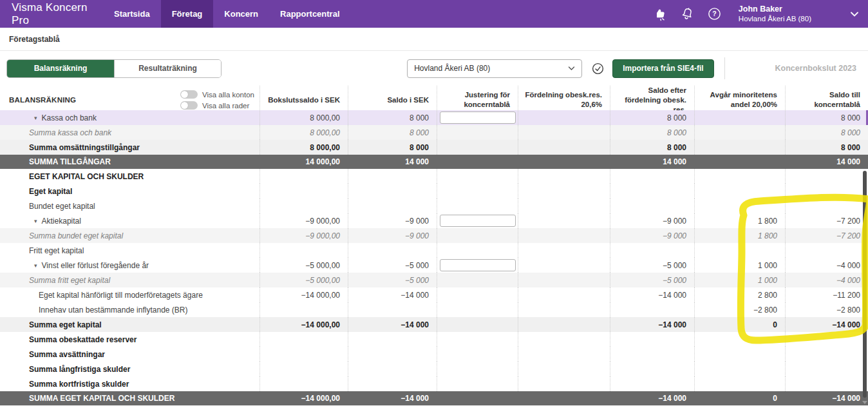  What do you see at coordinates (392, 133) in the screenshot?
I see `cell-saldo: 8 000` at bounding box center [392, 133].